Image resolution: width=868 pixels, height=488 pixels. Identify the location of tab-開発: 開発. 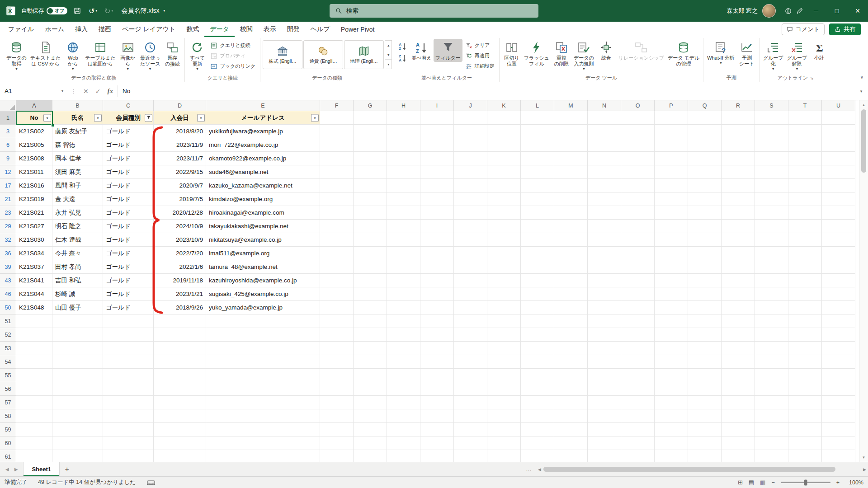
(293, 29).